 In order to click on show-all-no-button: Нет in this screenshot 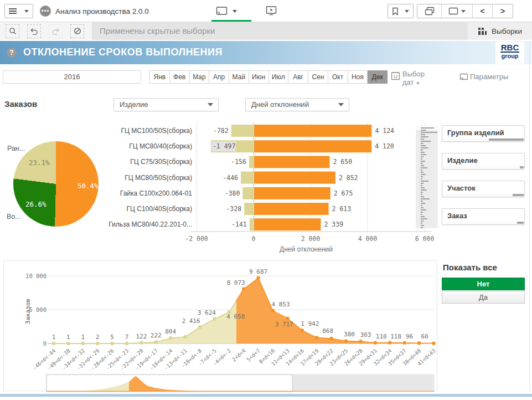, I will do `click(483, 284)`.